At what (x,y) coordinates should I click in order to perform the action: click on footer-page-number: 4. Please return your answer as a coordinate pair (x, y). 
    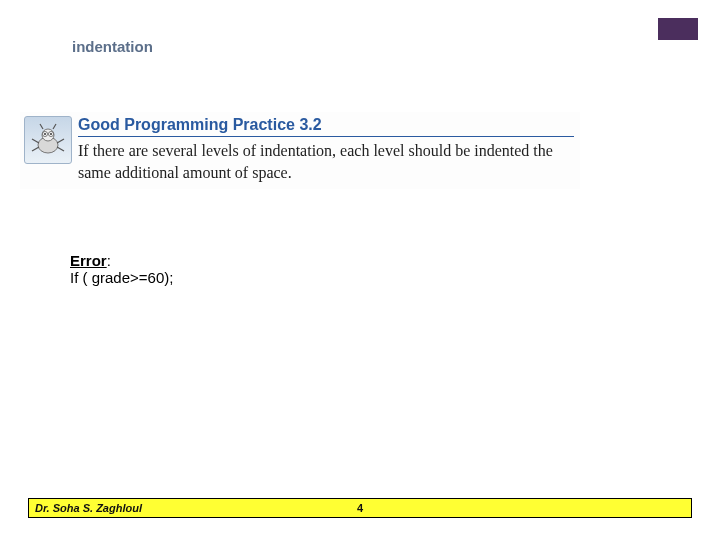
    Looking at the image, I should click on (360, 508).